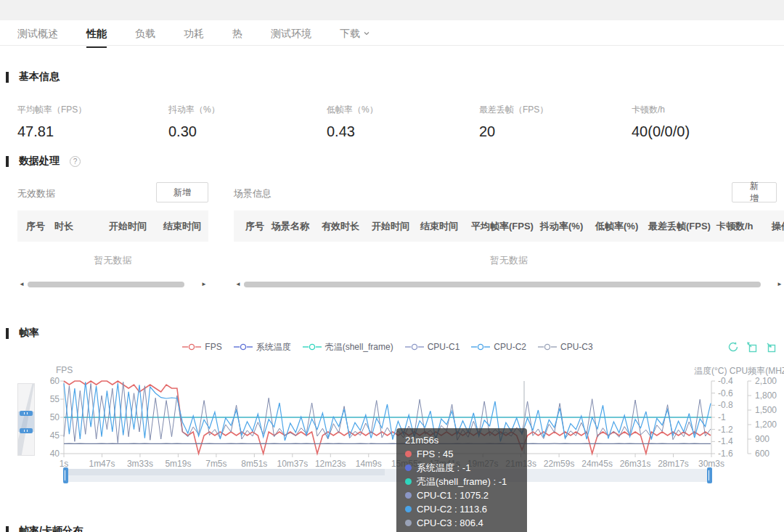 This screenshot has width=784, height=532. Describe the element at coordinates (514, 132) in the screenshot. I see `metric-value: 20` at that location.